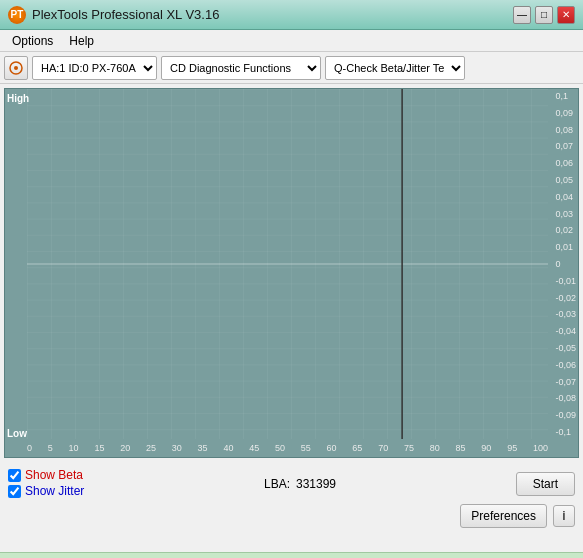 This screenshot has width=583, height=558. I want to click on show-beta-row: Show Beta, so click(46, 475).